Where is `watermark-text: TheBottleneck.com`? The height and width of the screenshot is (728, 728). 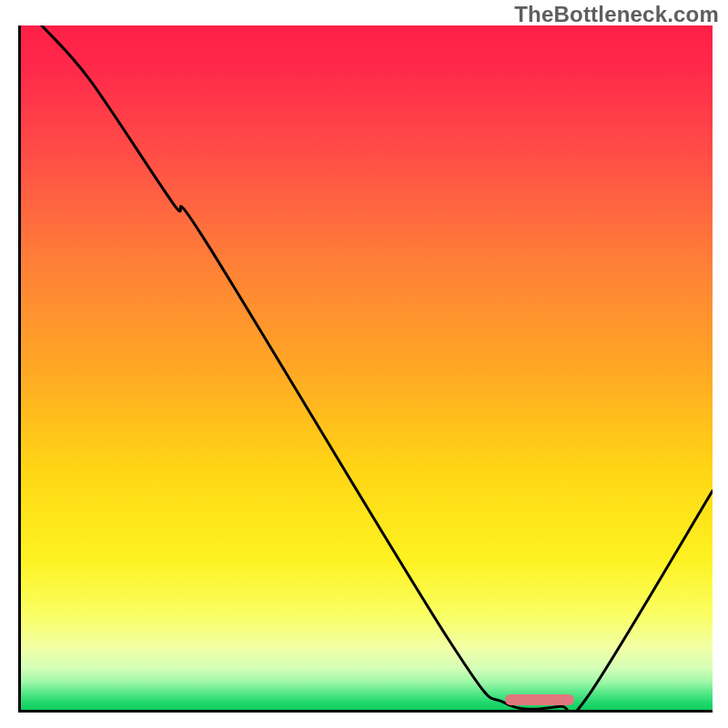
watermark-text: TheBottleneck.com is located at coordinates (617, 15).